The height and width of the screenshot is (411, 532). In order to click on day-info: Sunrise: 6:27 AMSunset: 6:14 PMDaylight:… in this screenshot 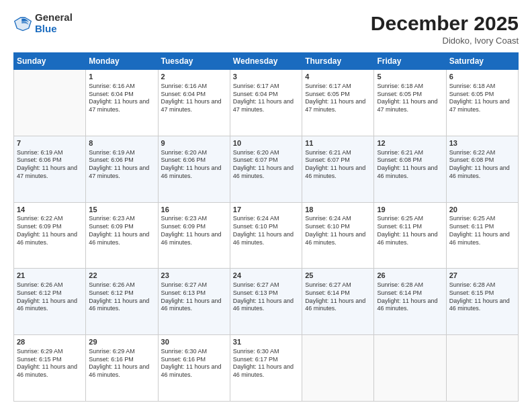, I will do `click(338, 297)`.